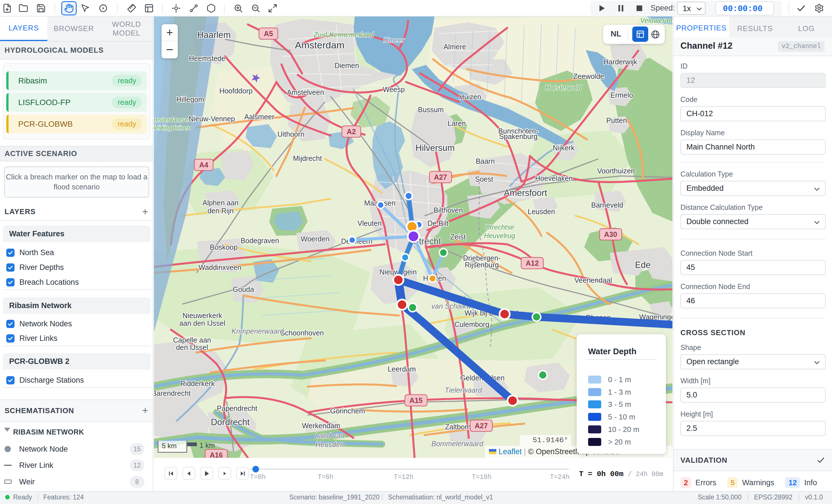  Describe the element at coordinates (621, 95) in the screenshot. I see `svg-text: Ermelo` at that location.